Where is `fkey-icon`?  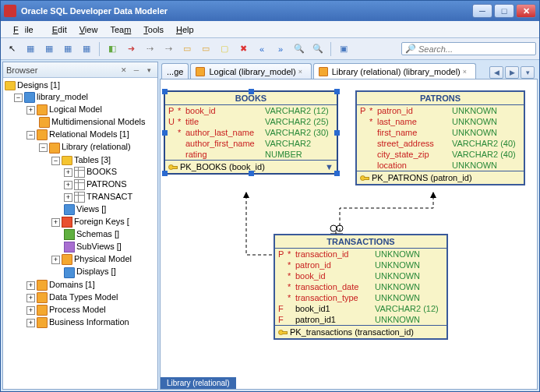
fkey-icon is located at coordinates (67, 222).